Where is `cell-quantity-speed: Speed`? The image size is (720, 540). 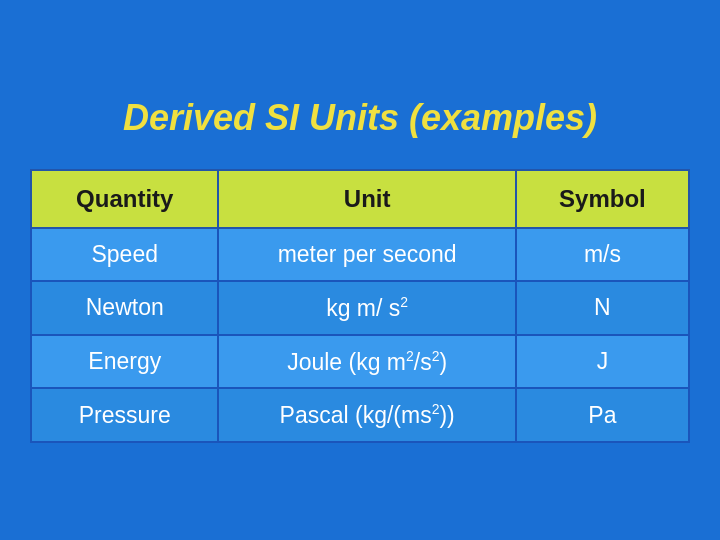
cell-quantity-speed: Speed is located at coordinates (124, 254).